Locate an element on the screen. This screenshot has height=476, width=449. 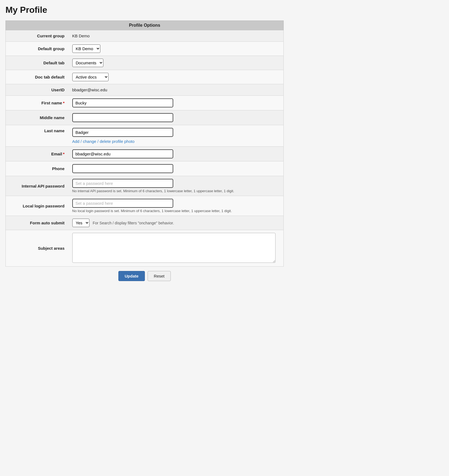
first-name-label: First name* is located at coordinates (37, 103).